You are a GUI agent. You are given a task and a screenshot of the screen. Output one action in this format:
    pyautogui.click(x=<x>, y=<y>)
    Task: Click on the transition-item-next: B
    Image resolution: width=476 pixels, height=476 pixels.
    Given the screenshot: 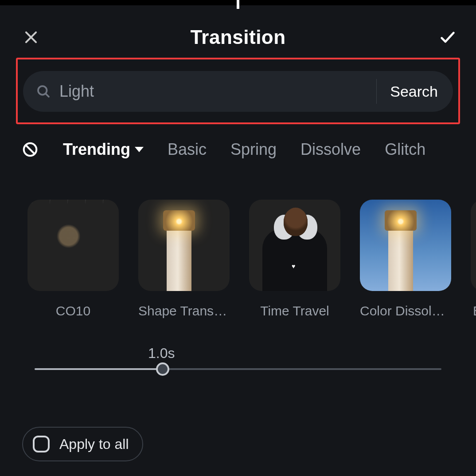 What is the action you would take?
    pyautogui.click(x=473, y=259)
    